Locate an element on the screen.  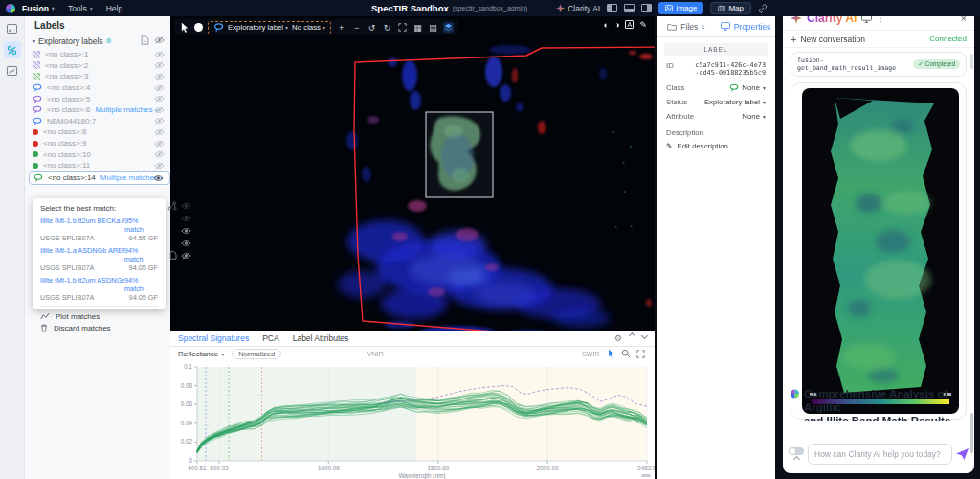
layout-left-panel-icon is located at coordinates (612, 8).